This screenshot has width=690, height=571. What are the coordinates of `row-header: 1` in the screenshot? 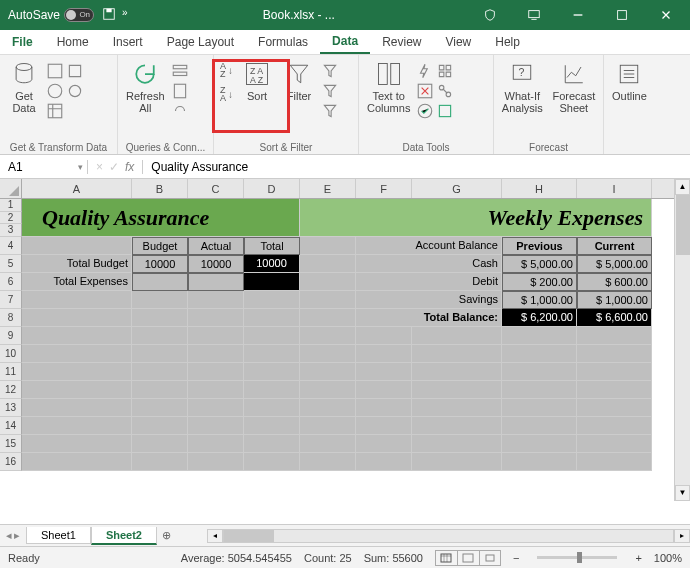 It's located at (11, 206).